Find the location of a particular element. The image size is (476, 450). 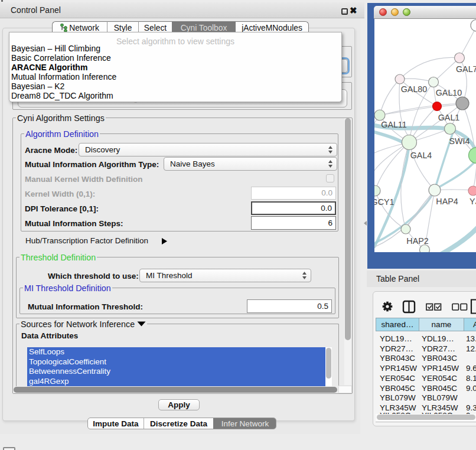

svg-text: YJL219W is located at coordinates (472, 201).